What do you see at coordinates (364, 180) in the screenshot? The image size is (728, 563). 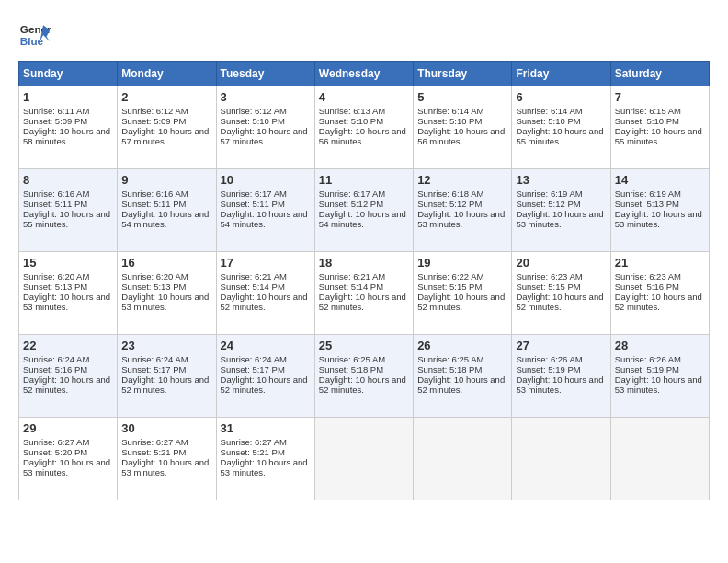 I see `day-number: 11` at bounding box center [364, 180].